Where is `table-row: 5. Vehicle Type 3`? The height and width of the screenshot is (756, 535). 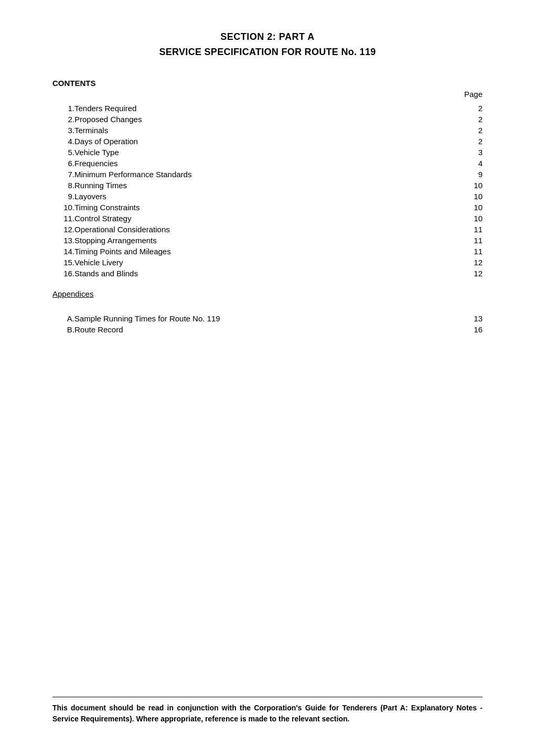
table-row: 5. Vehicle Type 3 is located at coordinates (268, 152).